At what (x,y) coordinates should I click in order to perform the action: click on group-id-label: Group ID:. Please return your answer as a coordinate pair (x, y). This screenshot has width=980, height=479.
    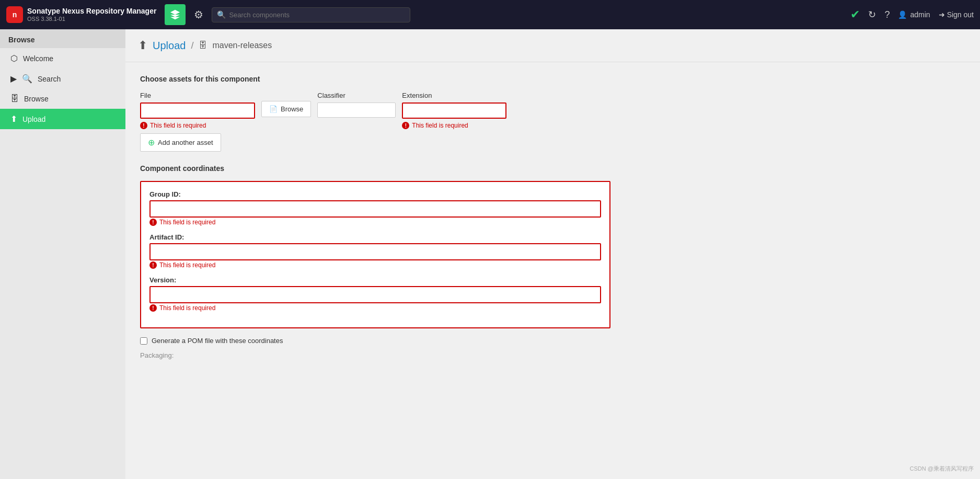
    Looking at the image, I should click on (375, 195).